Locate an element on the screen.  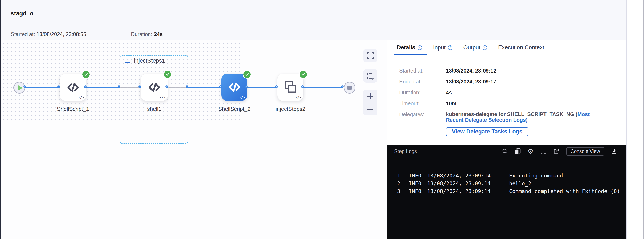
step-label: injectSteps2 is located at coordinates (290, 109).